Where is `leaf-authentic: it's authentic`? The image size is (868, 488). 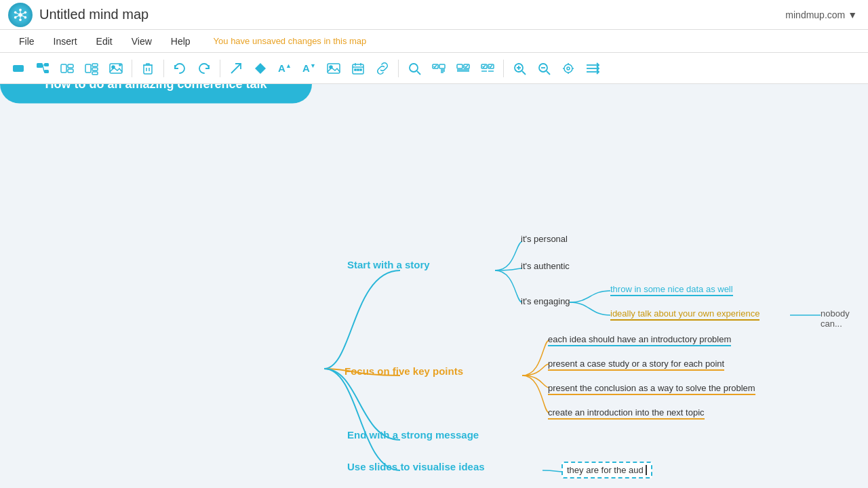
leaf-authentic: it's authentic is located at coordinates (545, 266).